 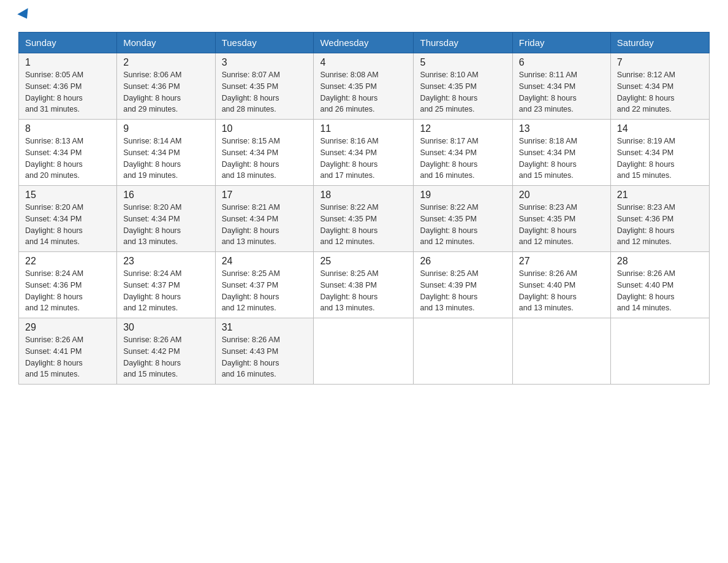 I want to click on day-info: Sunrise: 8:21 AMSunset: 4:34 PMDaylight:…, so click(x=265, y=224).